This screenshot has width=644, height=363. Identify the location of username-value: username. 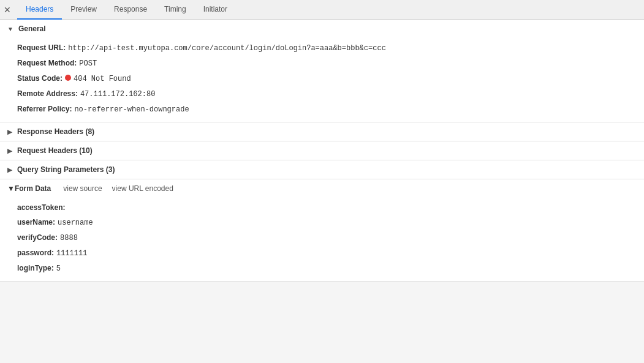
(75, 223).